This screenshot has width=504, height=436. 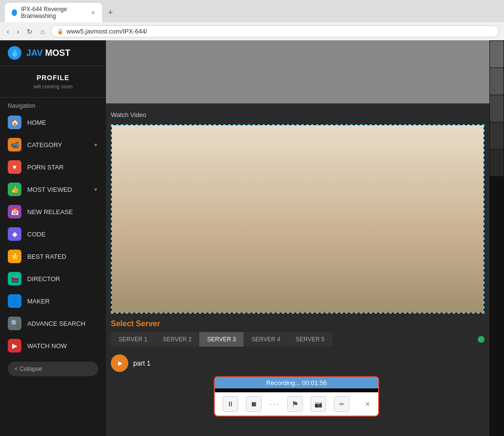 What do you see at coordinates (252, 20) in the screenshot?
I see `browser-chrome: IPX-644 Revenge Brainwashing ✕ + ‹ › ↻ ⌂…` at bounding box center [252, 20].